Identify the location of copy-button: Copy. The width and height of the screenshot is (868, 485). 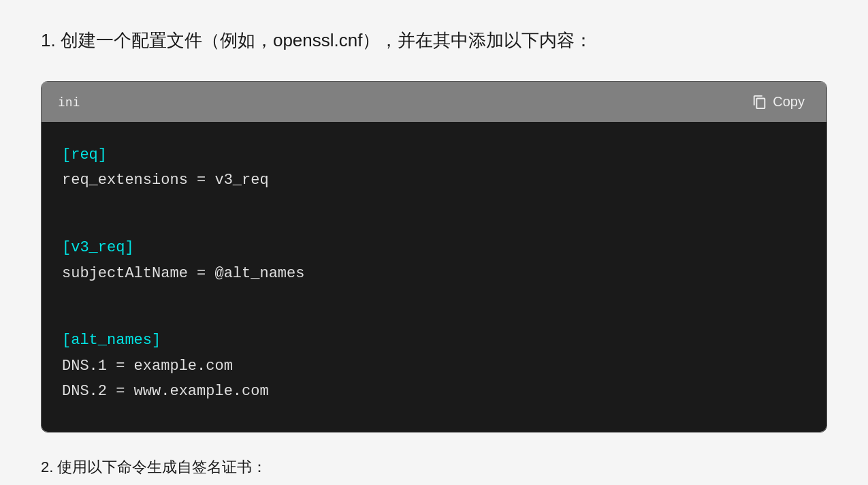
(779, 102).